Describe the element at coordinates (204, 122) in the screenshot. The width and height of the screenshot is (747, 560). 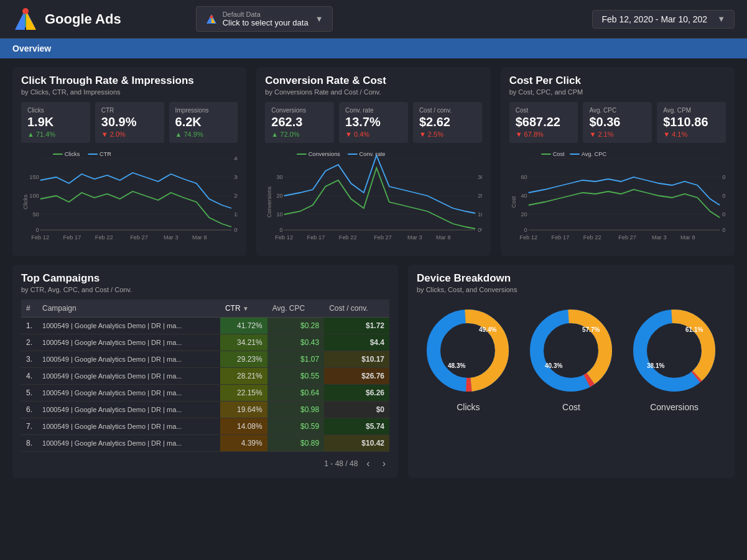
I see `impressions-value: 6.2K` at that location.